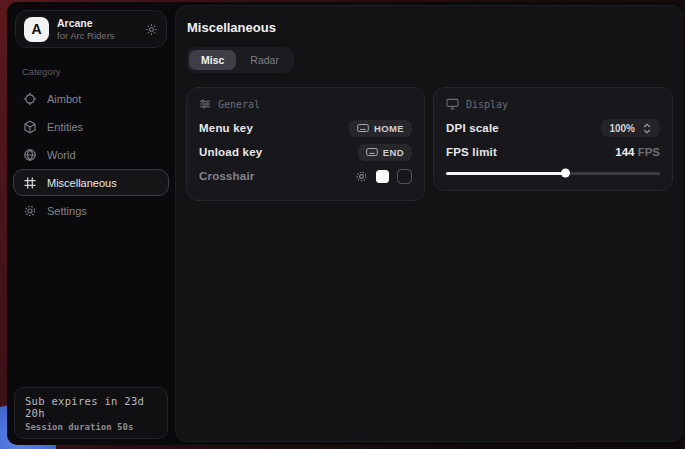 This screenshot has height=449, width=685. Describe the element at coordinates (91, 29) in the screenshot. I see `app-header-card: A Arcane for Arc Riders` at that location.